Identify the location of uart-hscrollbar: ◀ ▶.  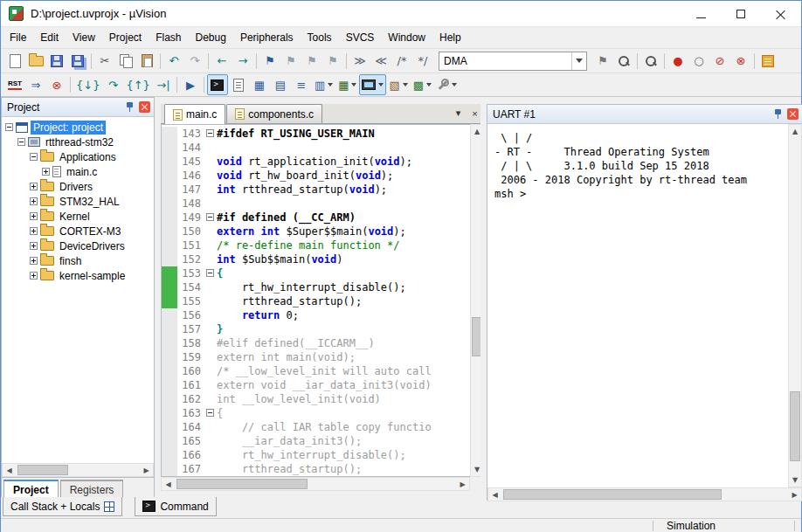
(645, 494).